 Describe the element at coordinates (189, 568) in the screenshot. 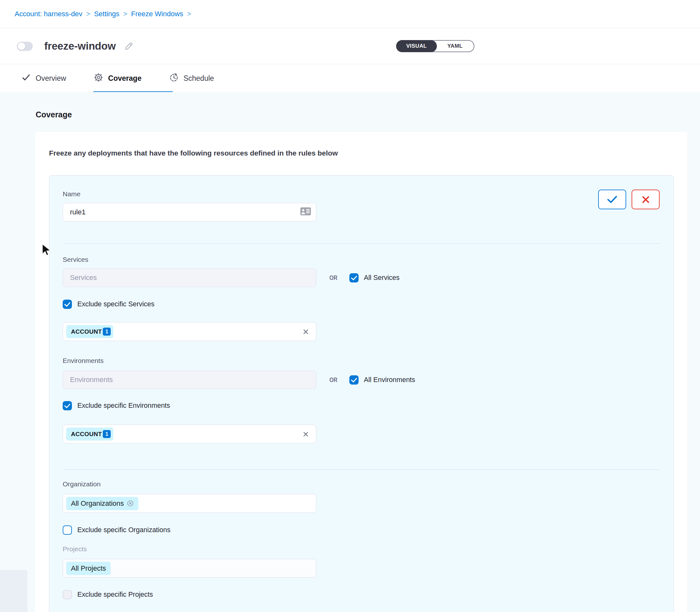

I see `projects-input: All Projects` at that location.